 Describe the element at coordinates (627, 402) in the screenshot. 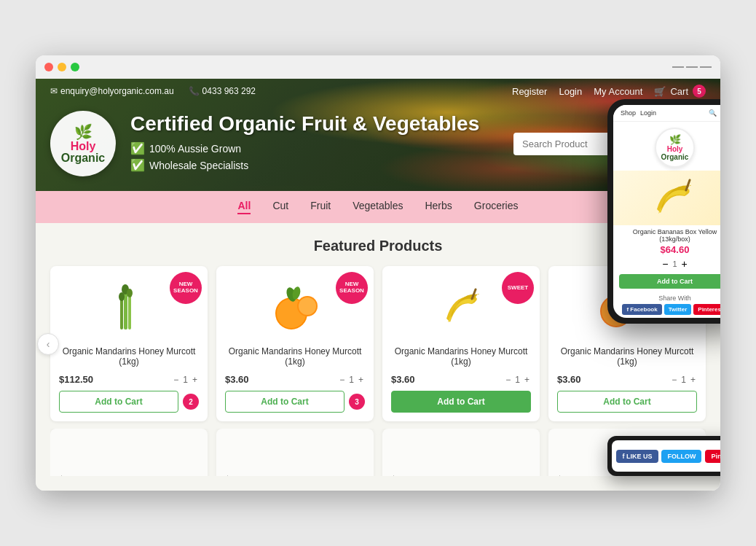

I see `add-to-cart-row-4: Add to Cart` at that location.